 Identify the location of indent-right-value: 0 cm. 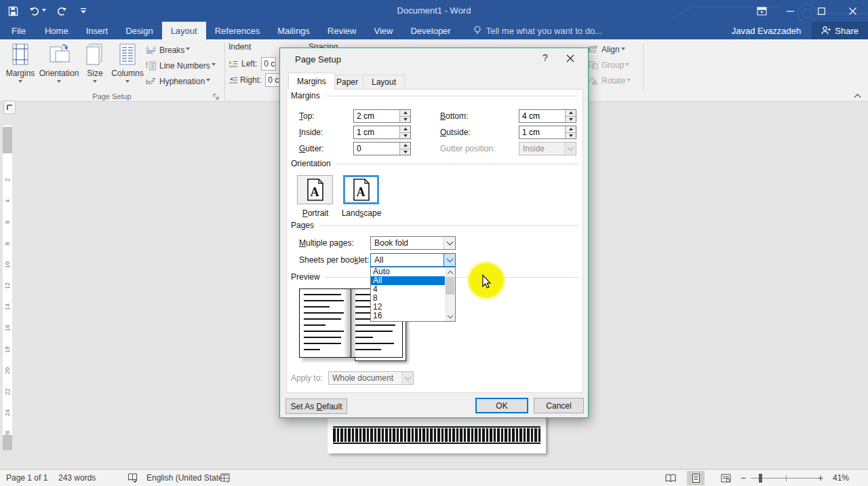
(273, 80).